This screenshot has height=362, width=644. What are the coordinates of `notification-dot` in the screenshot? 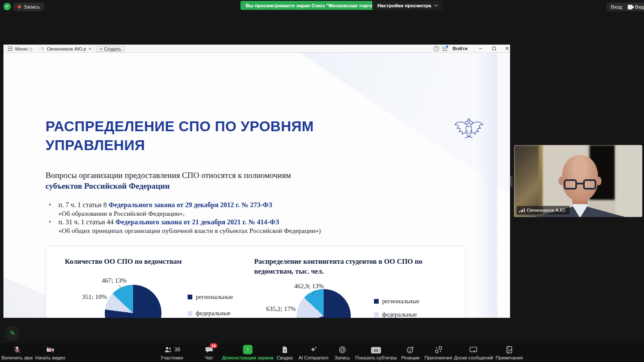 It's located at (447, 46).